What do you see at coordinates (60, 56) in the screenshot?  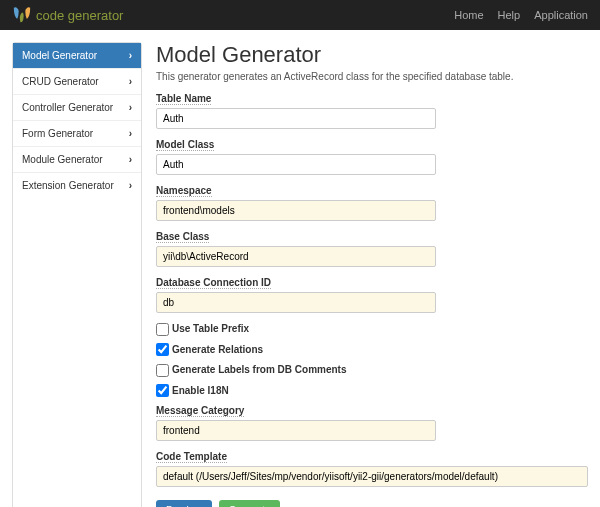 I see `sidebar-label: Model Generator` at bounding box center [60, 56].